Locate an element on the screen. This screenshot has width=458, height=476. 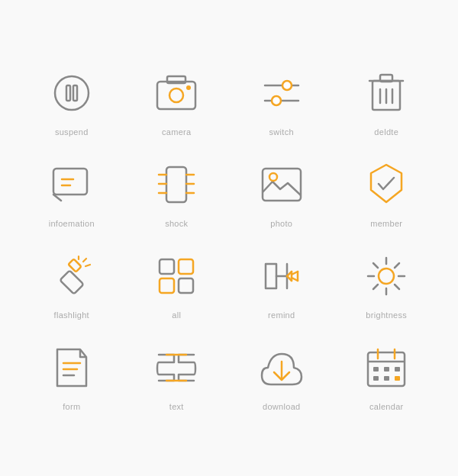
remind-label: remind is located at coordinates (281, 315).